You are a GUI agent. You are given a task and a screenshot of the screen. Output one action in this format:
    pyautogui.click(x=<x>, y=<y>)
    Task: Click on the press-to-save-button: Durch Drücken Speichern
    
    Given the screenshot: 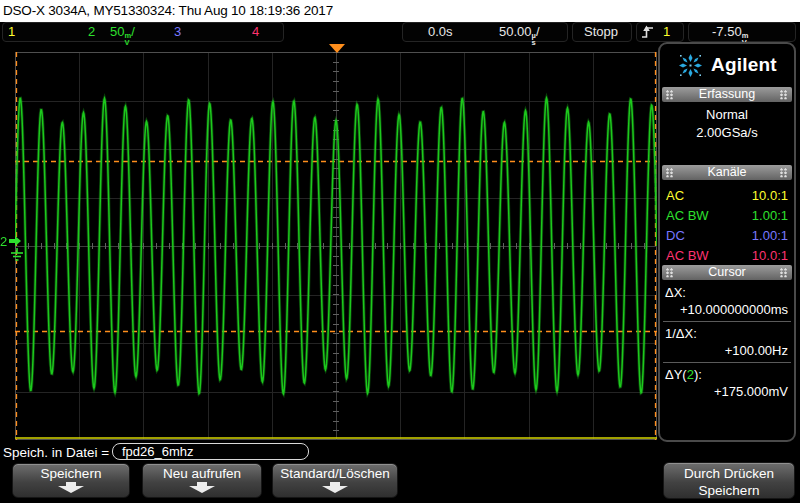 What is the action you would take?
    pyautogui.click(x=729, y=480)
    